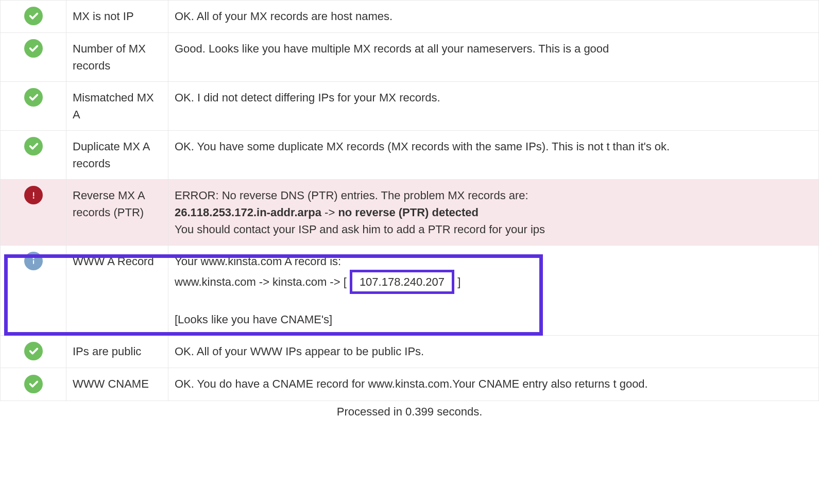 The width and height of the screenshot is (819, 504). Describe the element at coordinates (117, 213) in the screenshot. I see `check-label: Reverse MX A records (PTR)` at that location.